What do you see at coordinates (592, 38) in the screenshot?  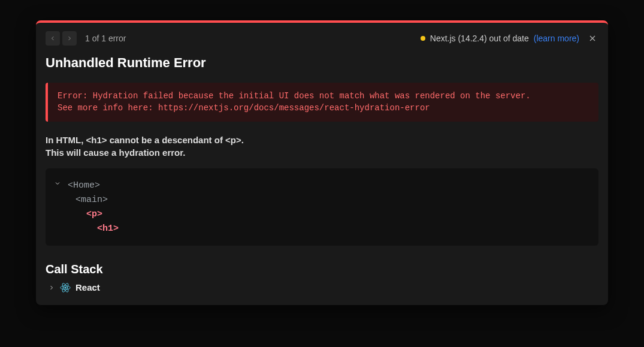 I see `close-icon` at bounding box center [592, 38].